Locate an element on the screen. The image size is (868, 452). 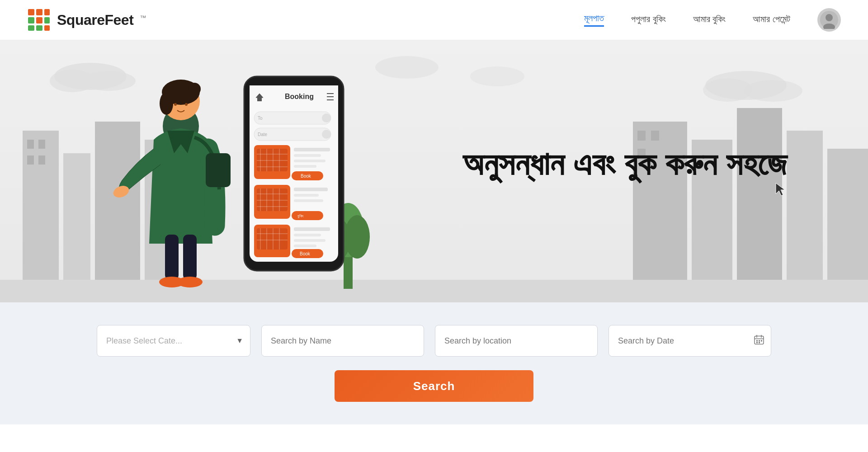
category-select: Please Select Cate... Office Co-working … is located at coordinates (174, 341).